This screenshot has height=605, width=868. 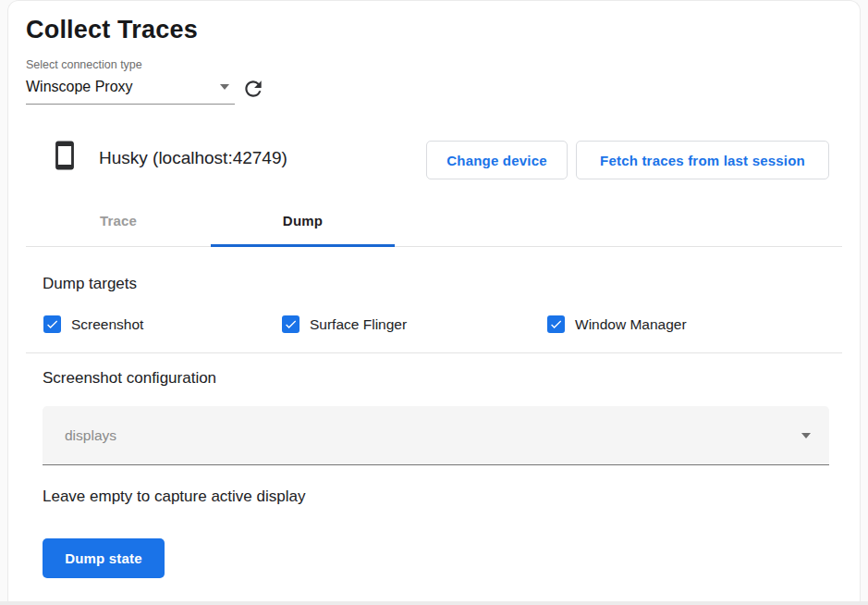 I want to click on active-tab-indicator, so click(x=303, y=246).